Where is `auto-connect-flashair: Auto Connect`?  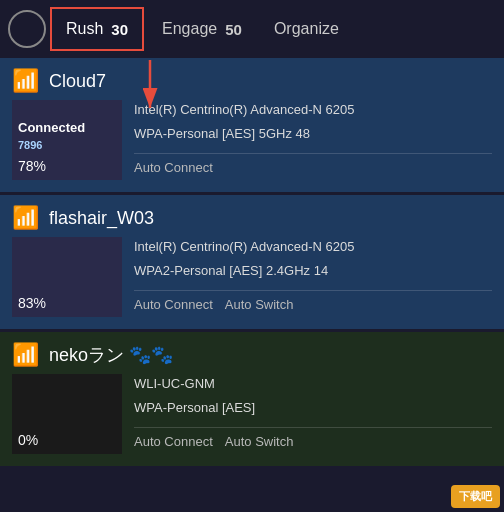 auto-connect-flashair: Auto Connect is located at coordinates (174, 304).